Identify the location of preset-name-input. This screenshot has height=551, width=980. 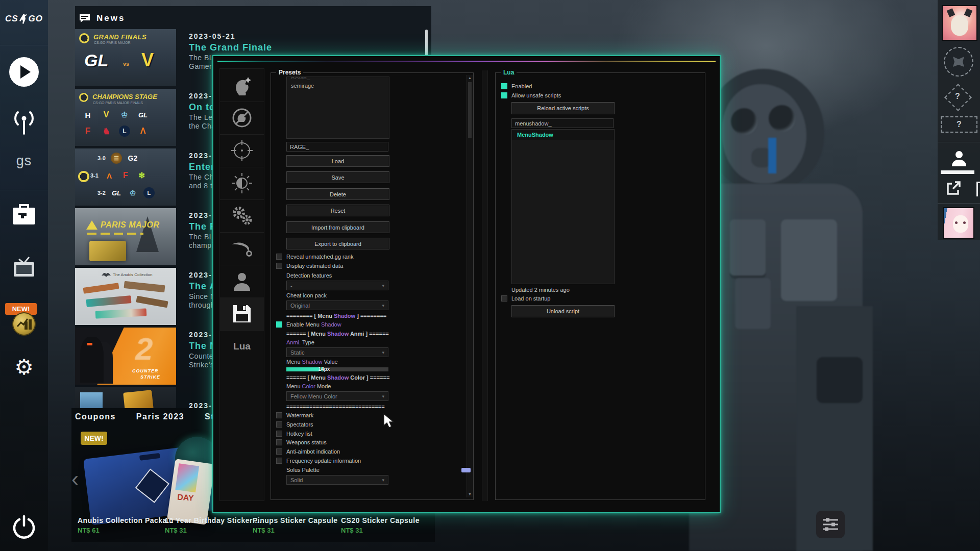
(337, 147).